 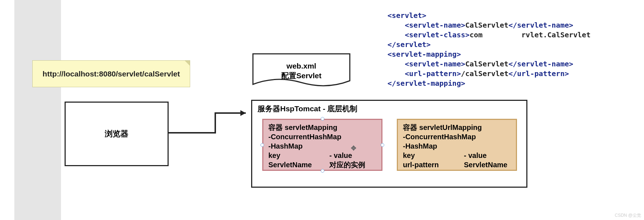 I want to click on box2-key-val: url-pattern, so click(x=433, y=165).